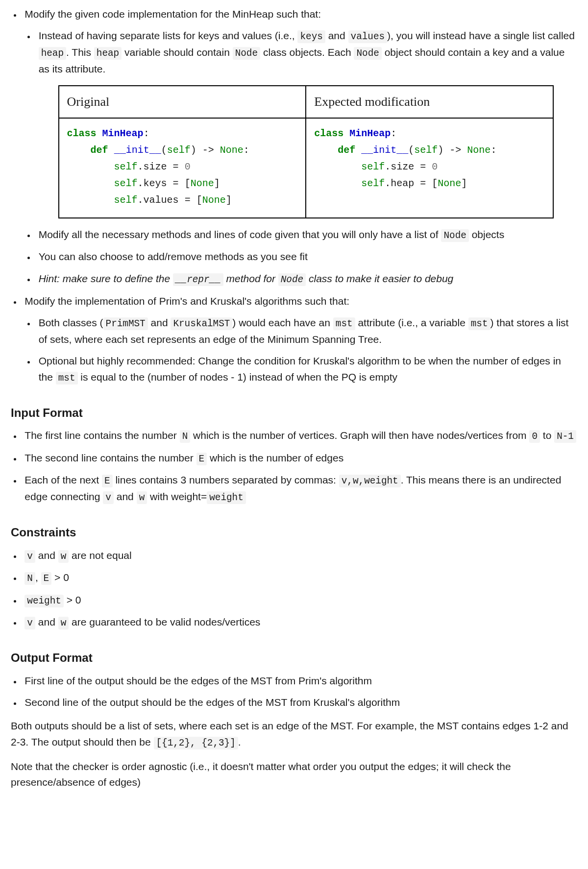 The height and width of the screenshot is (869, 588). Describe the element at coordinates (294, 532) in the screenshot. I see `heading-constraints: Constraints` at that location.